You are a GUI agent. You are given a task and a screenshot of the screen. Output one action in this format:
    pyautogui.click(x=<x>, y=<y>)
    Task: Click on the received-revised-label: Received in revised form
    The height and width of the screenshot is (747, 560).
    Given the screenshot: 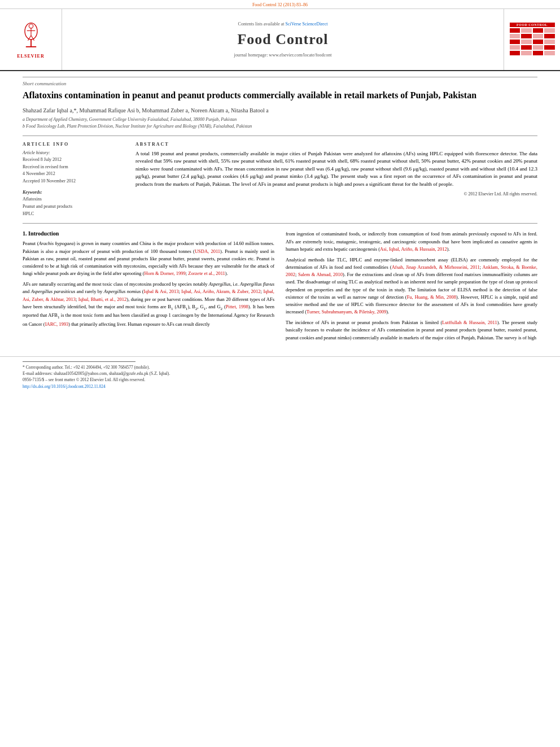 What is the action you would take?
    pyautogui.click(x=73, y=167)
    